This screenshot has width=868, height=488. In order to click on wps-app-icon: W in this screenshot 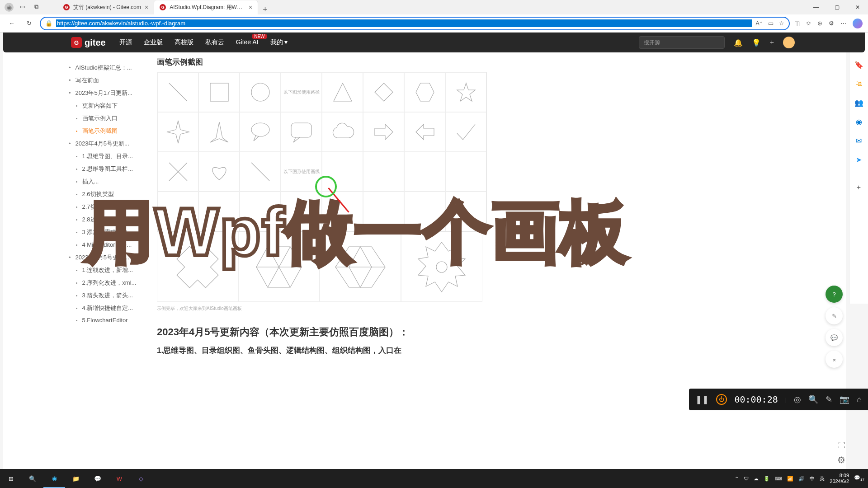, I will do `click(119, 479)`.